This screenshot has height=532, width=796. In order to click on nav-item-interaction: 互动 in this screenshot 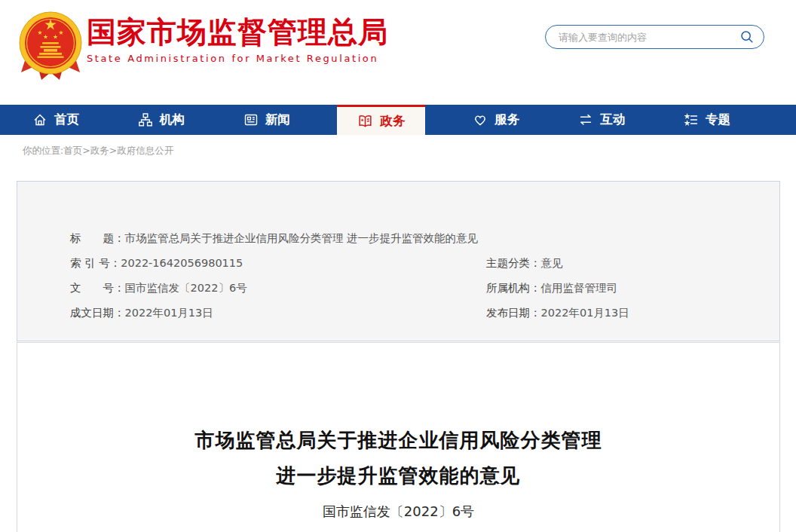, I will do `click(602, 120)`.